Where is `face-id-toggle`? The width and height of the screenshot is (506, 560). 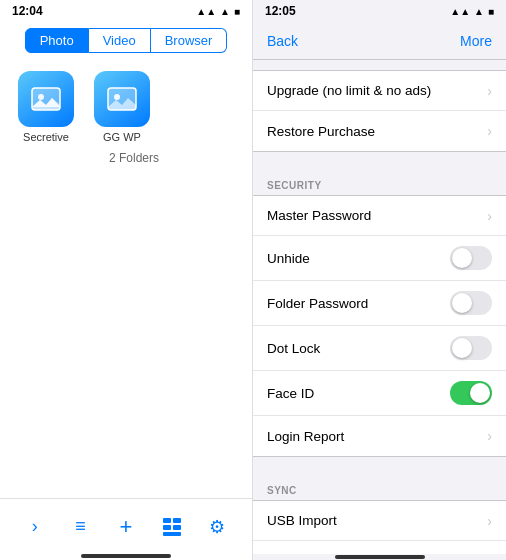
face-id-toggle is located at coordinates (471, 393).